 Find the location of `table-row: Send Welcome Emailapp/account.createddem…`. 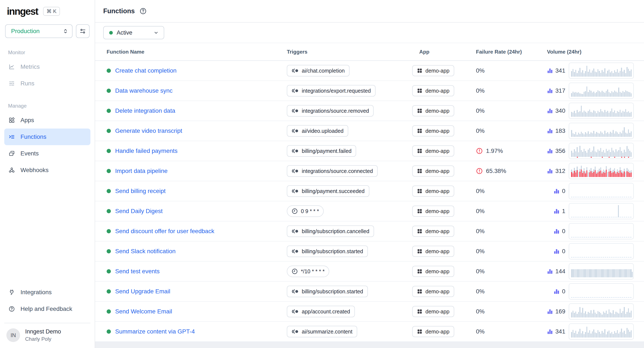

table-row: Send Welcome Emailapp/account.createddem… is located at coordinates (370, 312).